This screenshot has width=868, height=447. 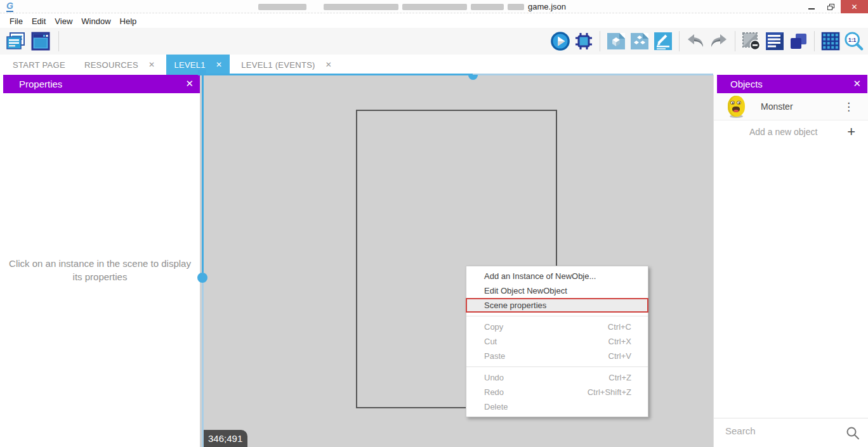 What do you see at coordinates (620, 341) in the screenshot?
I see `menu-item-shortcut: Ctrl+X` at bounding box center [620, 341].